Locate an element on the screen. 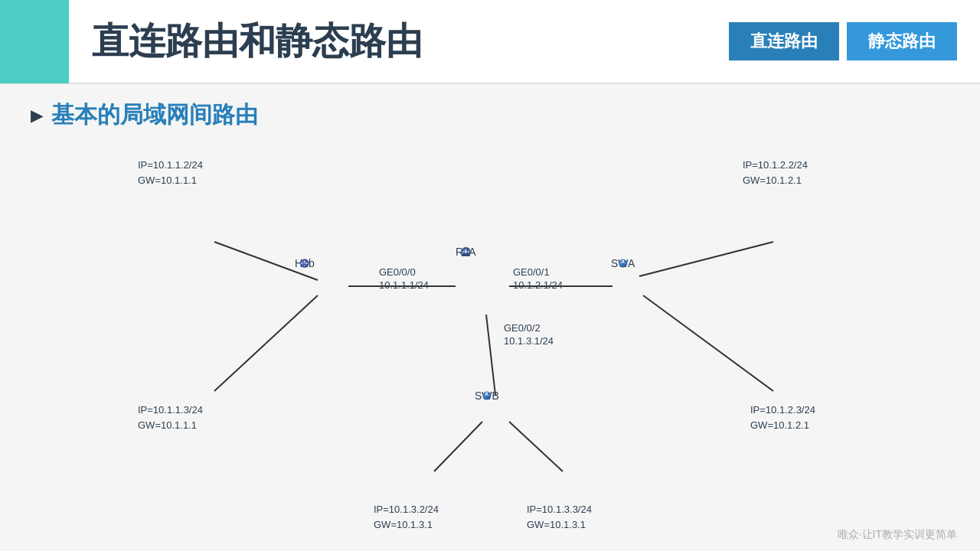 This screenshot has width=980, height=551. pc1-ip: IP=10.1.1.2/24GW=10.1.1.1 is located at coordinates (170, 173).